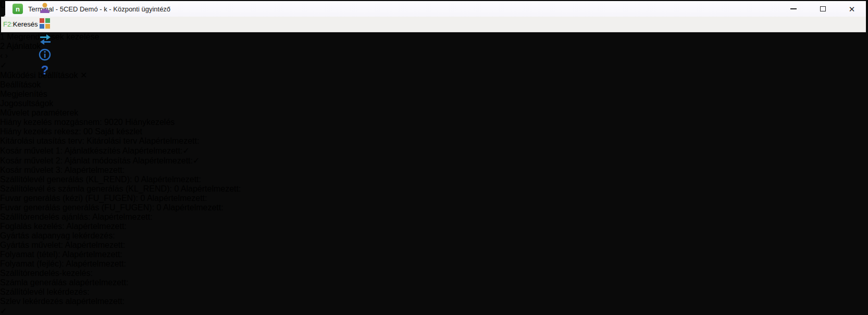  What do you see at coordinates (434, 66) in the screenshot?
I see `table-confirm-icon: ✓` at bounding box center [434, 66].